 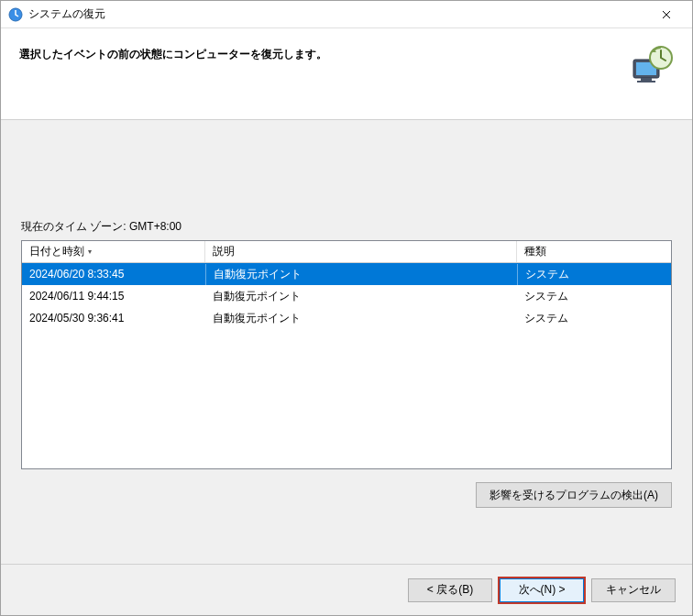 I want to click on back-button: < 戻る(B), so click(x=450, y=590).